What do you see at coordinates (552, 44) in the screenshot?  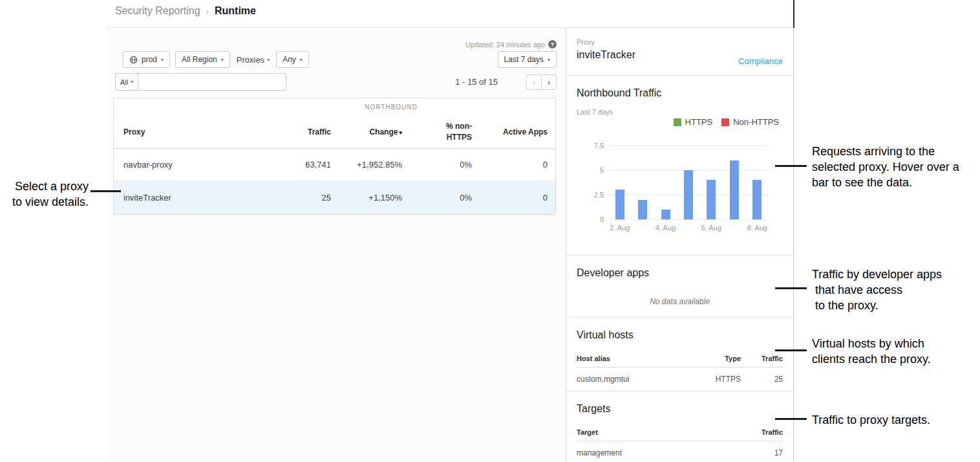 I see `help-icon: ?` at bounding box center [552, 44].